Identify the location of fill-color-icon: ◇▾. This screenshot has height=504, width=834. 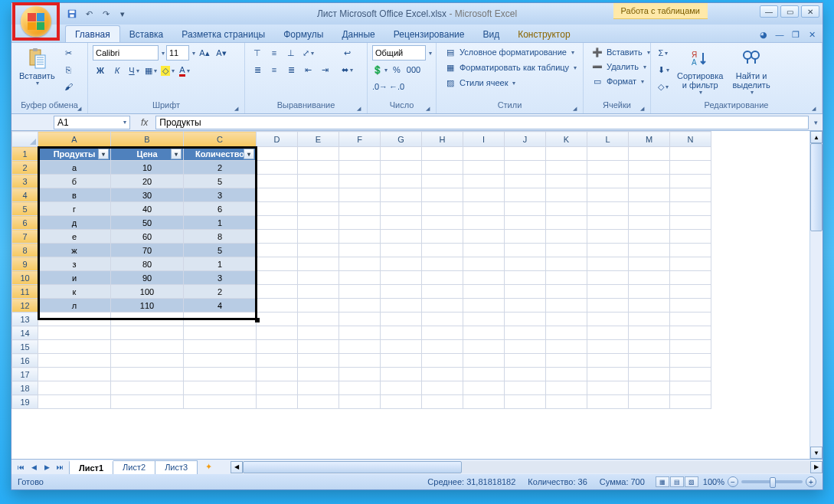
(168, 70).